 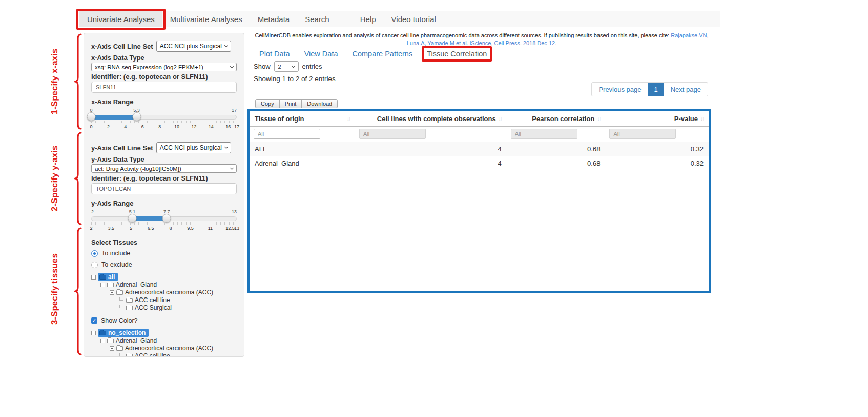 What do you see at coordinates (275, 54) in the screenshot?
I see `tab-plot-data: Plot Data` at bounding box center [275, 54].